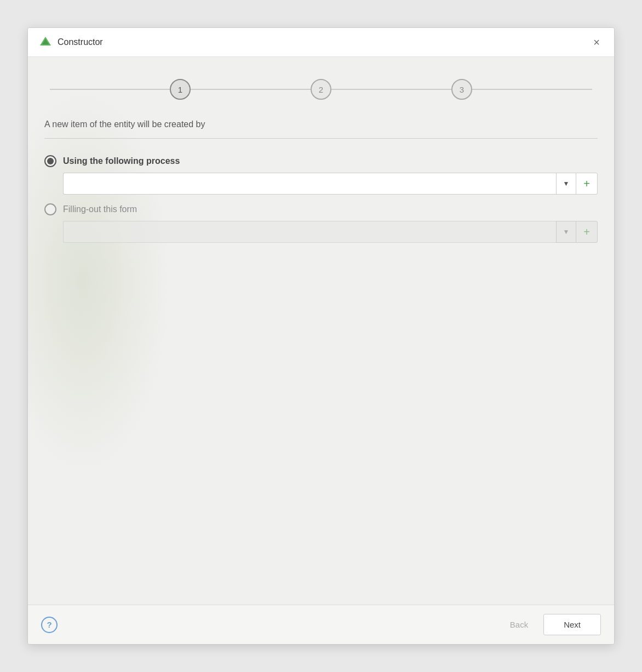 Image resolution: width=642 pixels, height=672 pixels. What do you see at coordinates (330, 232) in the screenshot?
I see `dropdown-row-form: ▼ +` at bounding box center [330, 232].